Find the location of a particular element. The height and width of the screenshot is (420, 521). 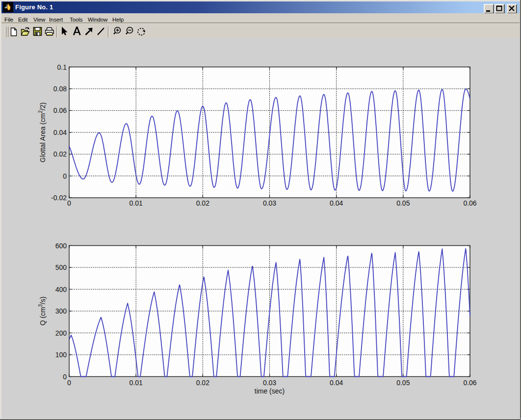

svg-text: 500 is located at coordinates (61, 267).